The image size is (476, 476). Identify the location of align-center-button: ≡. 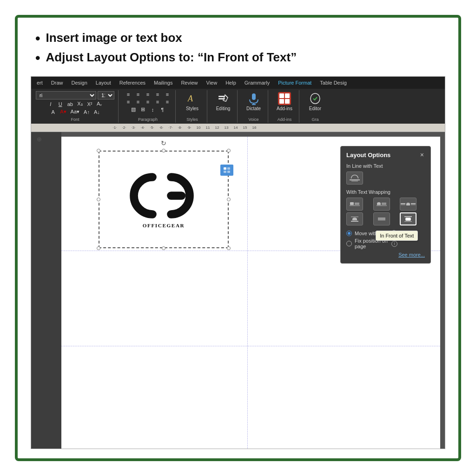
(138, 102).